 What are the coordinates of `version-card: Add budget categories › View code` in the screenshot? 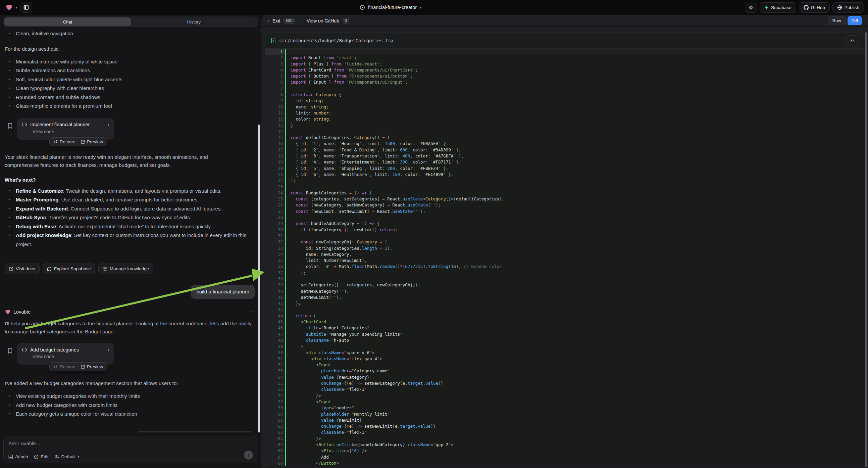 It's located at (65, 354).